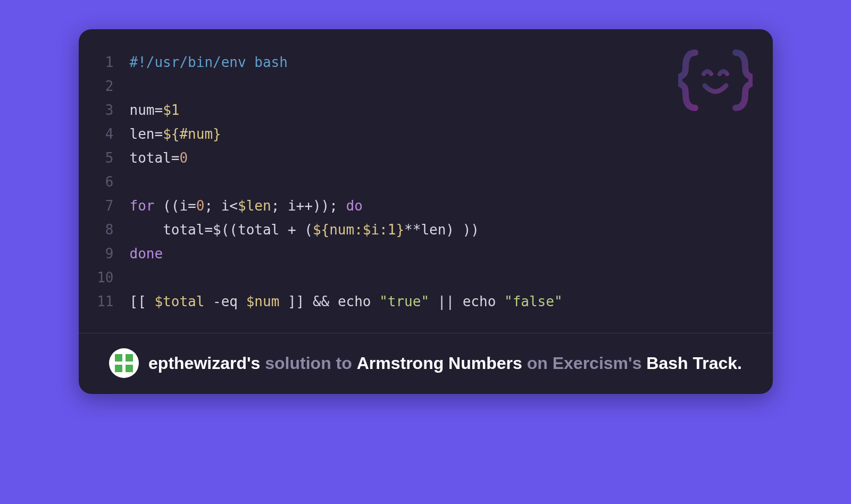 This screenshot has width=851, height=504. What do you see at coordinates (346, 302) in the screenshot?
I see `line-source: [[ $total -eq $num ]] && echo "true" || …` at bounding box center [346, 302].